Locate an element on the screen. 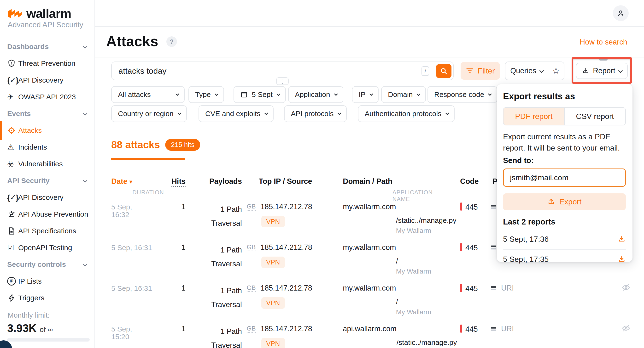  slash-shortcut-badge: / is located at coordinates (426, 71).